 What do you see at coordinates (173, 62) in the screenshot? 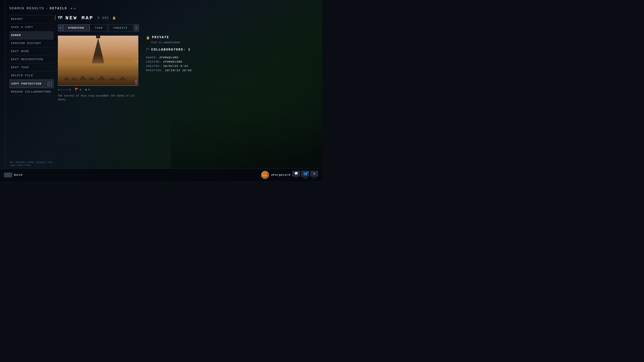
I see `creator-value: 2ForgeLord` at bounding box center [173, 62].